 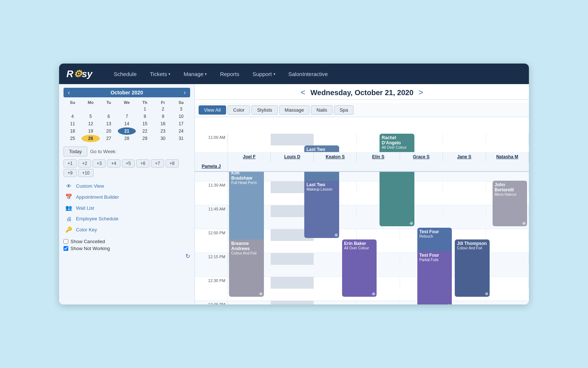 What do you see at coordinates (172, 163) in the screenshot?
I see `week-offset-button: +8` at bounding box center [172, 163].